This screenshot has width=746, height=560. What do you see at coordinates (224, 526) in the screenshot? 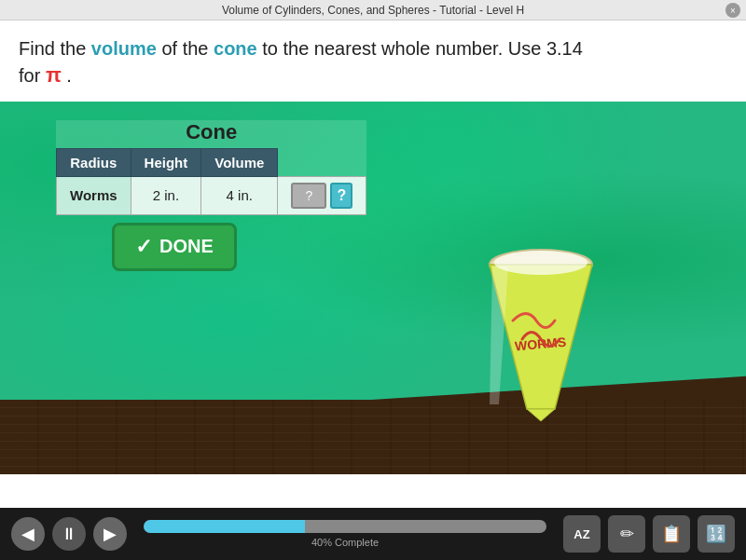
I see `progress-bar-fill` at bounding box center [224, 526].